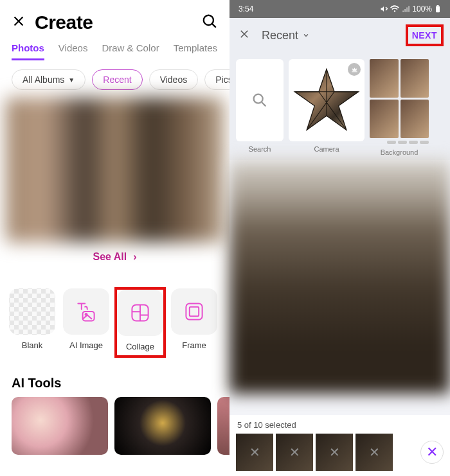 The width and height of the screenshot is (450, 476). I want to click on tab-templates: Templates, so click(195, 51).